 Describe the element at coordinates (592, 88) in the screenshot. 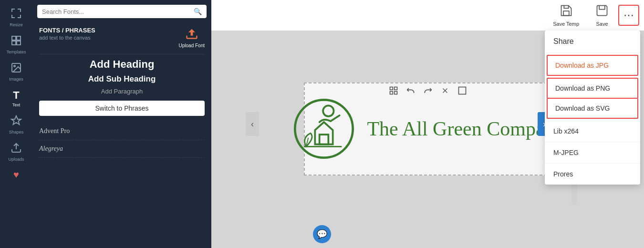

I see `dropdown-item-download-png: Download as PNG` at that location.